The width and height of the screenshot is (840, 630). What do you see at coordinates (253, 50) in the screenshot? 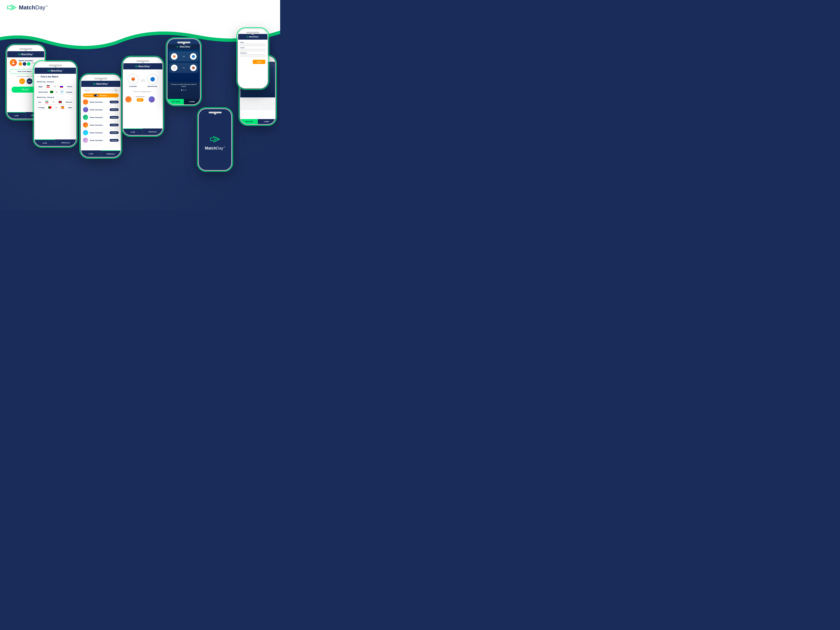
I see `email-input` at bounding box center [253, 50].